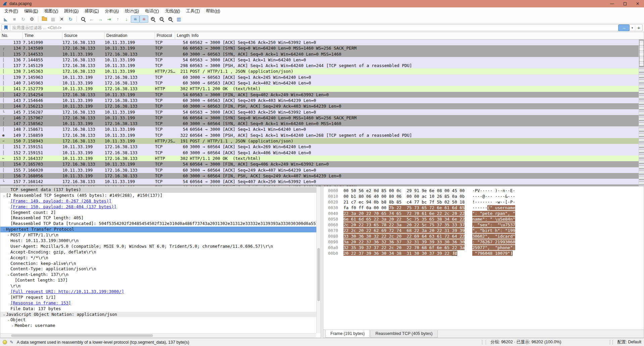 This screenshot has width=644, height=346. I want to click on packet-row-155: │1557.16602010.11.33.199172.16.38.133TCP…, so click(322, 170).